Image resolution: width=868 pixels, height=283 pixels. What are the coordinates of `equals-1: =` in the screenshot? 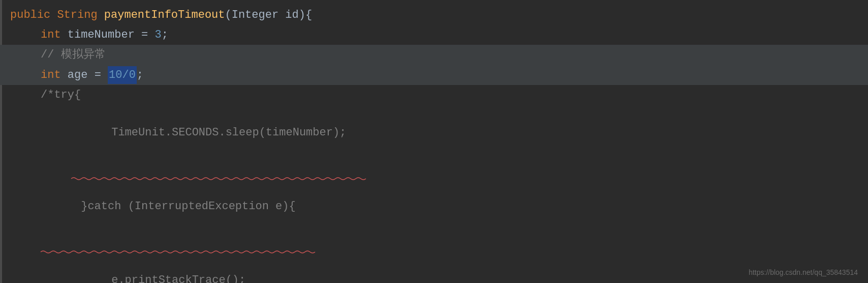 It's located at (148, 35).